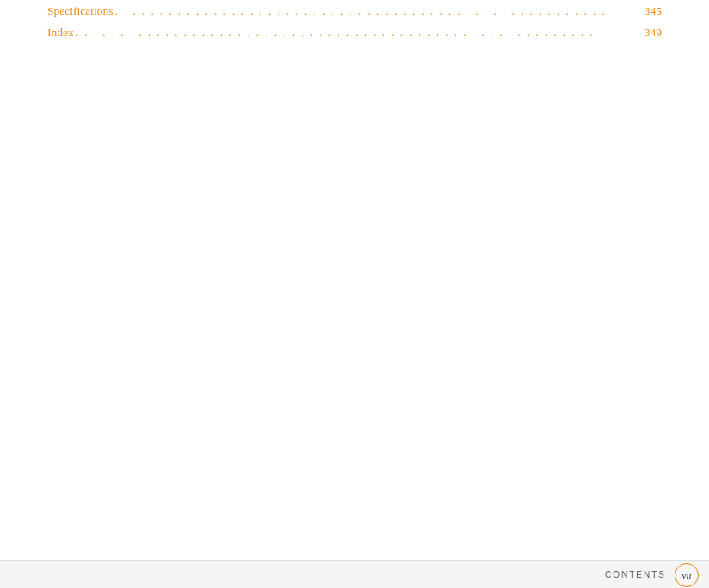 This screenshot has height=588, width=709. What do you see at coordinates (354, 12) in the screenshot?
I see `toc-entry-specifications: Specifications . . . . . . . . . . . . .…` at bounding box center [354, 12].